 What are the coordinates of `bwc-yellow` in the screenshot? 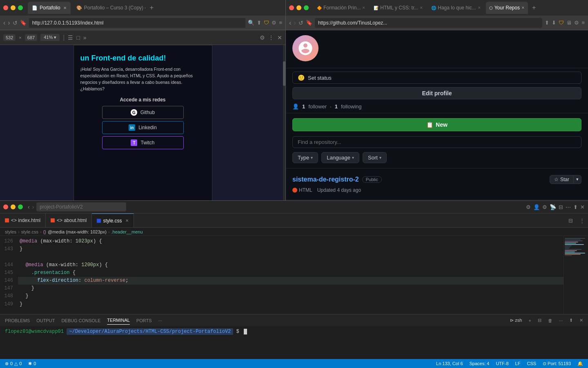 It's located at (13, 207).